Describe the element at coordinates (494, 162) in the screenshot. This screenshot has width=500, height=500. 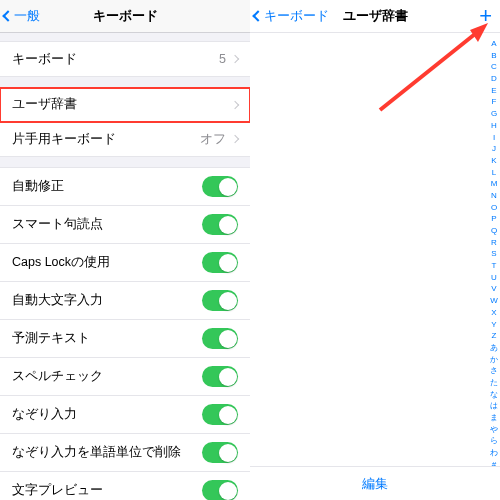
I see `index-letter: K` at that location.